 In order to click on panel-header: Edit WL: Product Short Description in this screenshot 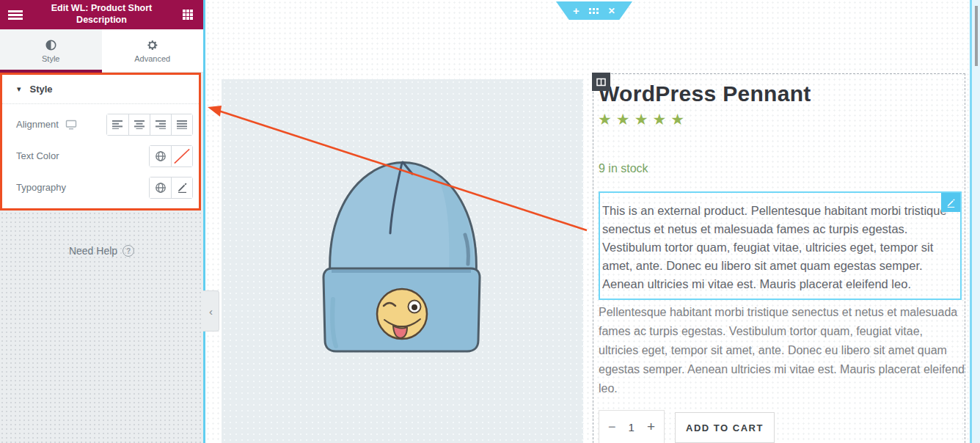, I will do `click(101, 15)`.